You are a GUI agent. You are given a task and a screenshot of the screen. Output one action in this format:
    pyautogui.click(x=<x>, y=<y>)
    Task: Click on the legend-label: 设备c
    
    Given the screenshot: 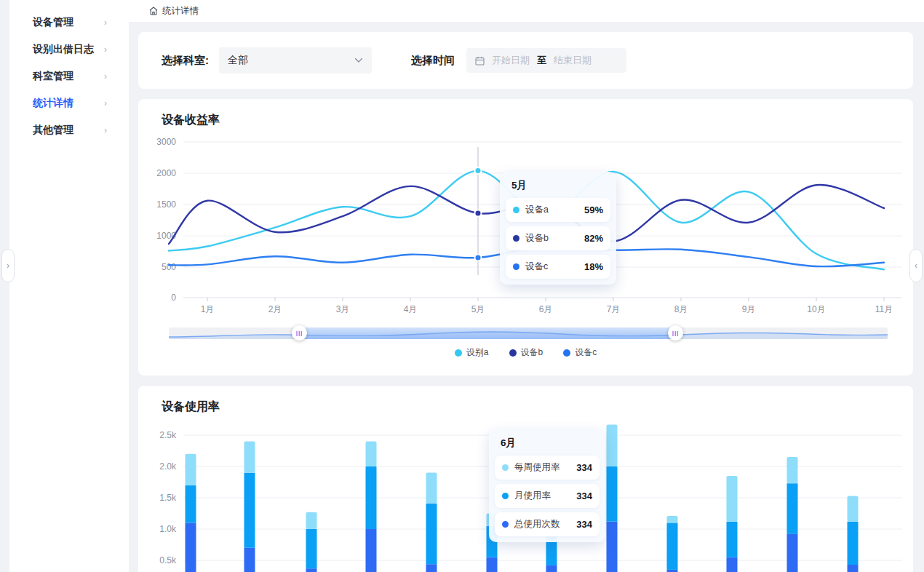 What is the action you would take?
    pyautogui.click(x=586, y=352)
    